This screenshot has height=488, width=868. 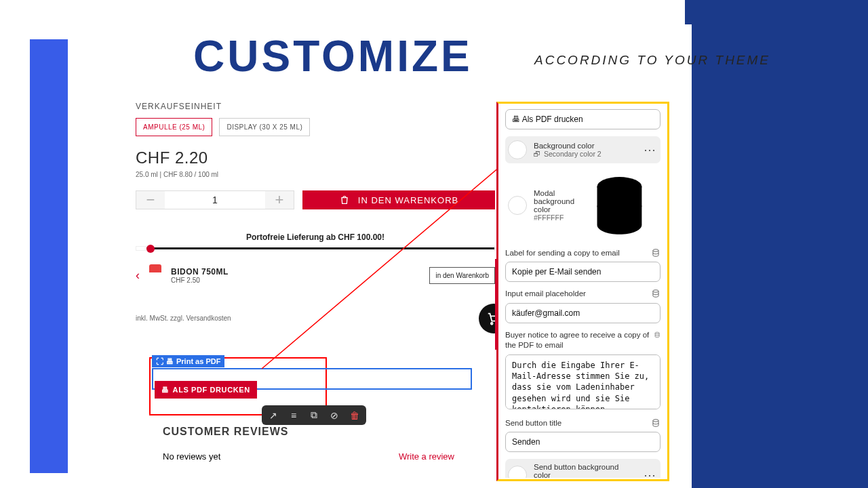 What do you see at coordinates (191, 457) in the screenshot?
I see `reviews-empty: No reviews yet` at bounding box center [191, 457].